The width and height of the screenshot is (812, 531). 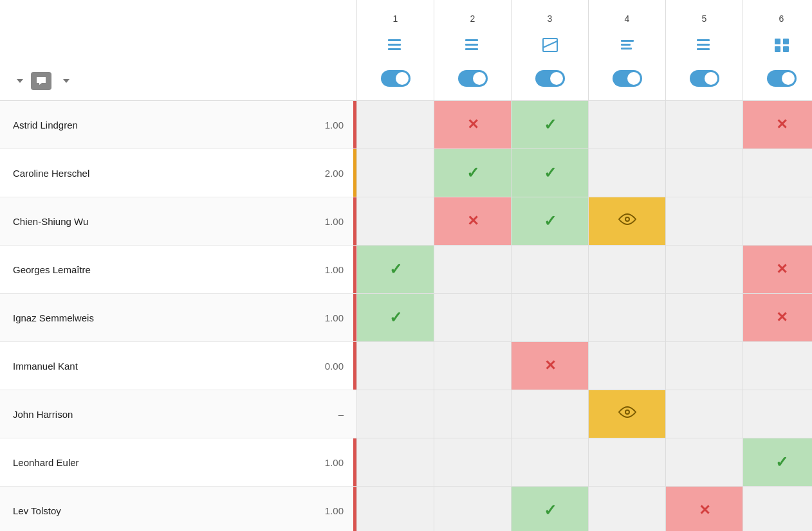 I want to click on cell-r7-c0, so click(x=395, y=463).